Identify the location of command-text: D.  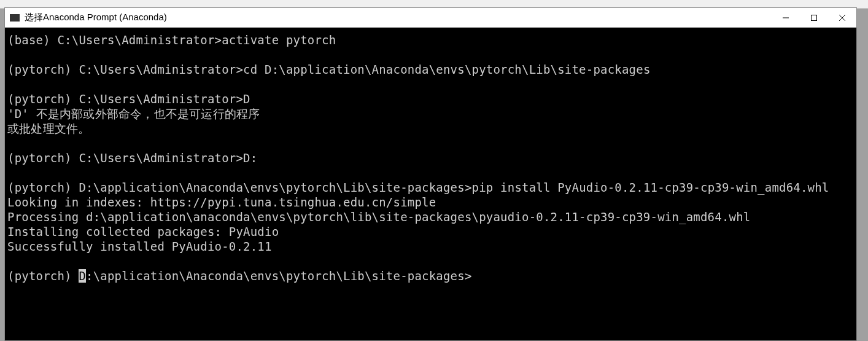
(247, 99).